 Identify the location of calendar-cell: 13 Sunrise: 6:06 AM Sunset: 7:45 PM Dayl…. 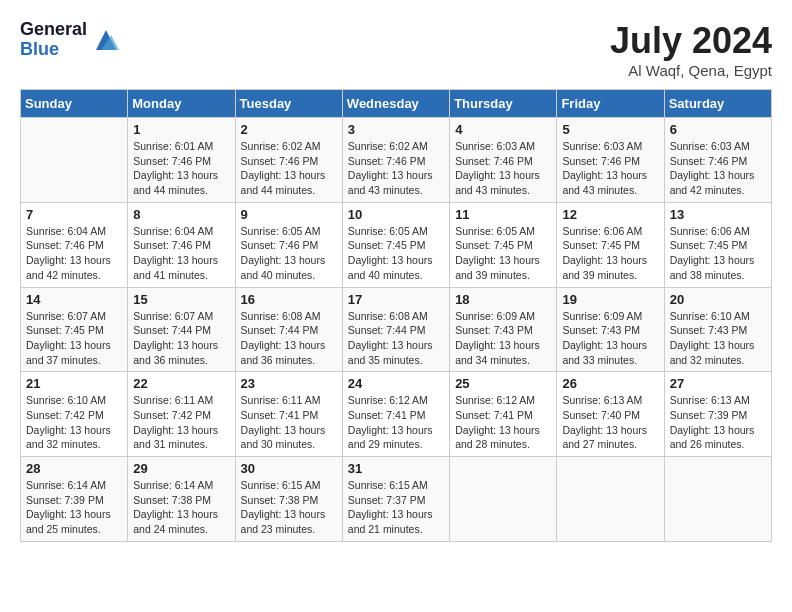
(718, 244).